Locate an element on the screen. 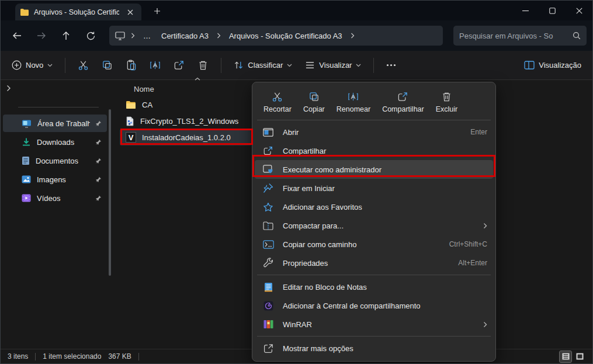 The height and width of the screenshot is (364, 593). refresh-button is located at coordinates (91, 36).